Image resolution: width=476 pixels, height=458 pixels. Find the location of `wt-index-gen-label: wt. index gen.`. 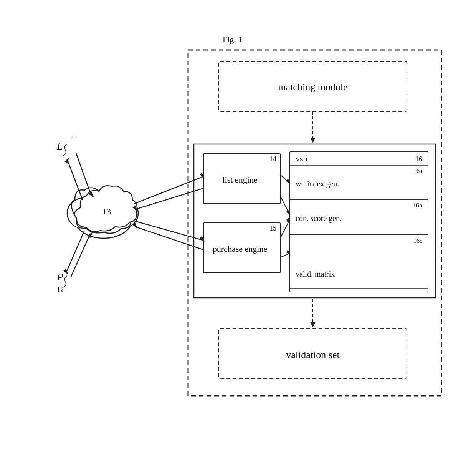

wt-index-gen-label: wt. index gen. is located at coordinates (317, 184).